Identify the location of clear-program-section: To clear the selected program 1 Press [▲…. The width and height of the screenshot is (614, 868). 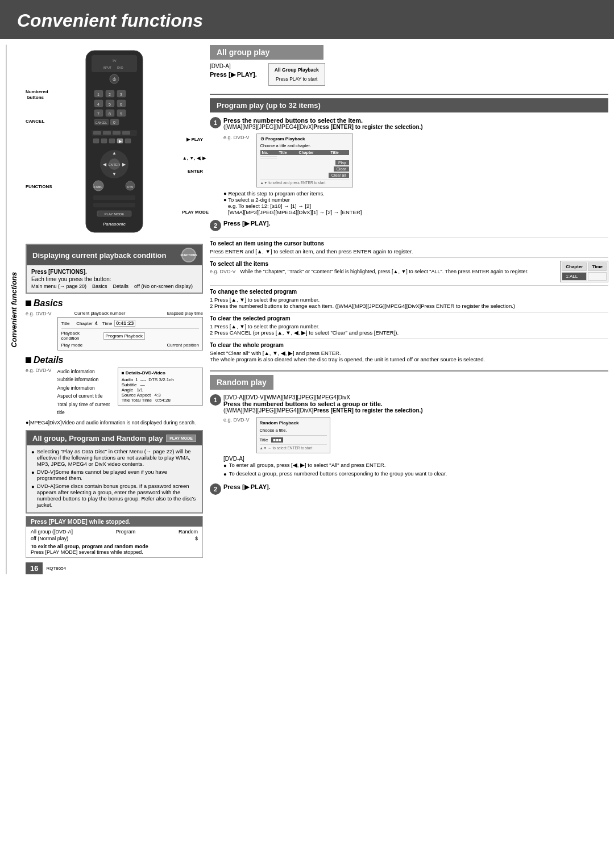
(409, 324).